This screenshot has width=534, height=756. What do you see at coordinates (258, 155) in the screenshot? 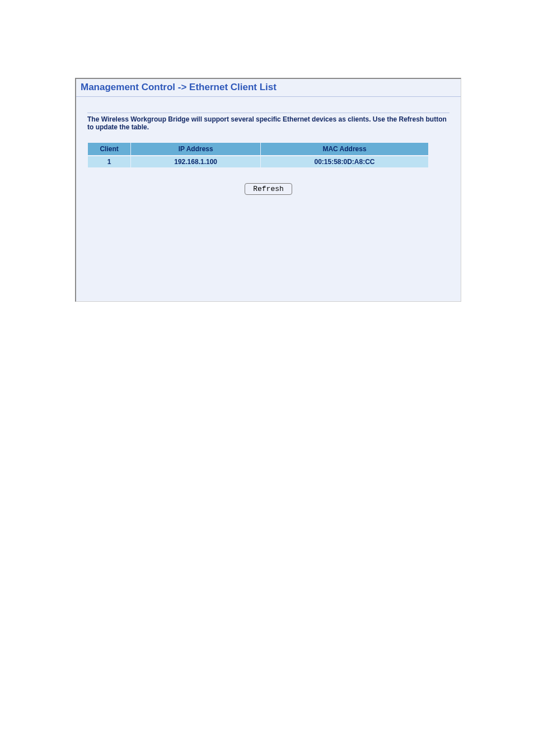
I see `client-table: Client IP Address MAC Address 1 192.168.…` at bounding box center [258, 155].